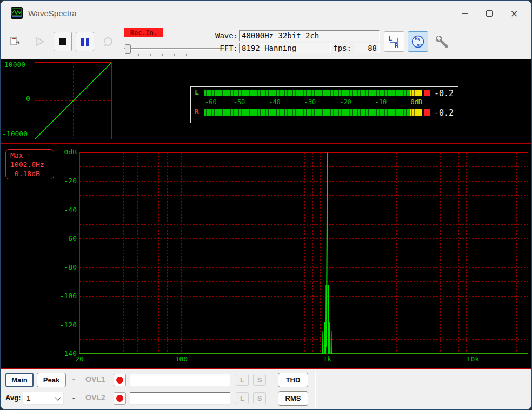 The image size is (532, 410). Describe the element at coordinates (394, 42) in the screenshot. I see `lr-icon: L R` at that location.